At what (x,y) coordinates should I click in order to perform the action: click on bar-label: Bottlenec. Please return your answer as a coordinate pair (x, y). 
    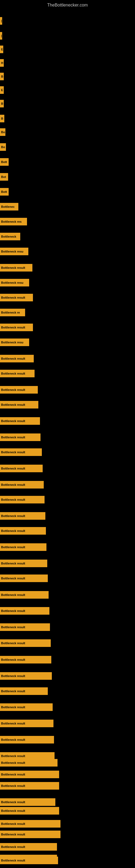
    Looking at the image, I should click on (9, 207).